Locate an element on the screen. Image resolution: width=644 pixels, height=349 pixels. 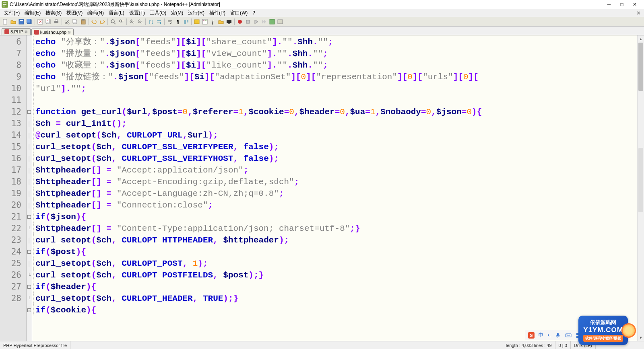
status-filetype: PHP Hypertext Preprocessor file is located at coordinates (35, 345).